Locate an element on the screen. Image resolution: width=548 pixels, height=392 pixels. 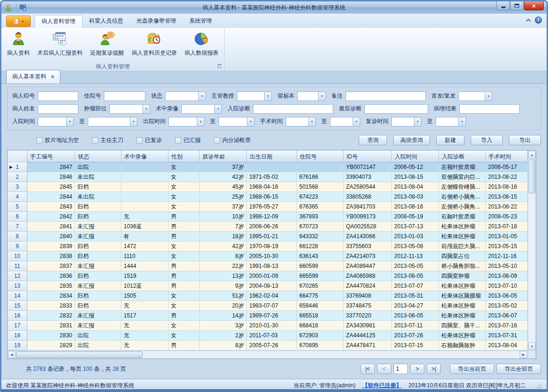
table-row: 122836归档1519男13岁2000-01-09665599ZA406598… is located at coordinates (272, 276).